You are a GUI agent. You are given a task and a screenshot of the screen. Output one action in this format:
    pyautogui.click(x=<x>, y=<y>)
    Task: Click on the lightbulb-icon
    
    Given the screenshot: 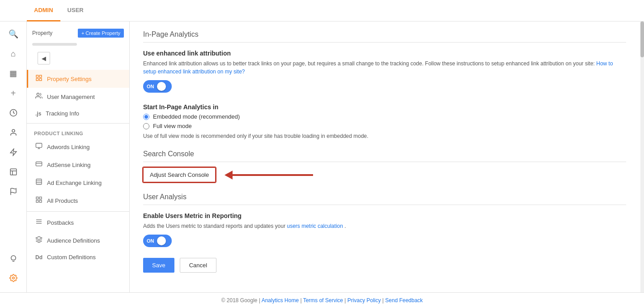 What is the action you would take?
    pyautogui.click(x=13, y=258)
    